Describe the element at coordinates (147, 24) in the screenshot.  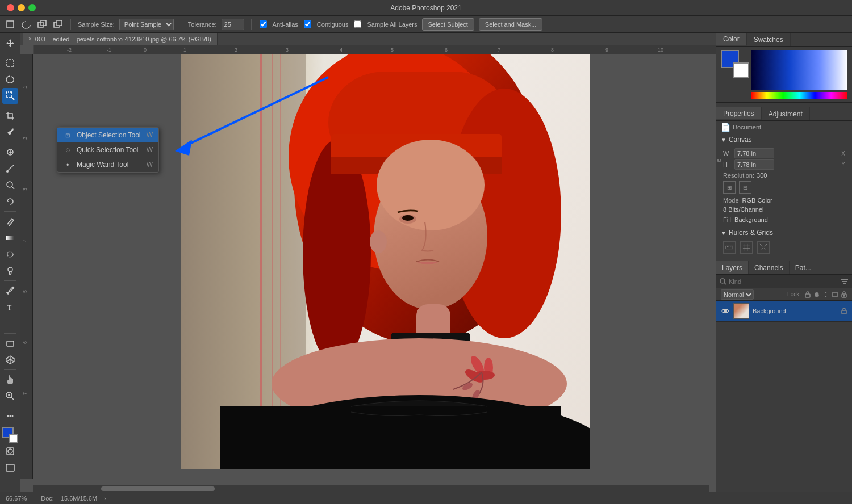
I see `sample-size-select: Point Sample` at that location.